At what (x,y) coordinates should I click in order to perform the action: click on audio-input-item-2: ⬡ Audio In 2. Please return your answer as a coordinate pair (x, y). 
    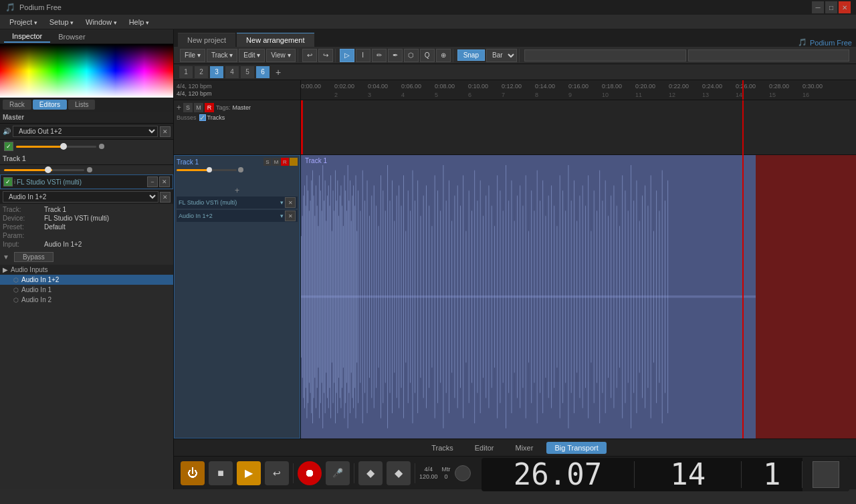
    Looking at the image, I should click on (87, 299).